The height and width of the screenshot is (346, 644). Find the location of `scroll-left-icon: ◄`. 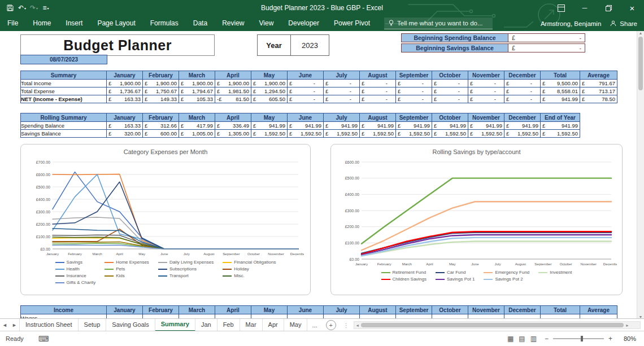

scroll-left-icon: ◄ is located at coordinates (358, 325).